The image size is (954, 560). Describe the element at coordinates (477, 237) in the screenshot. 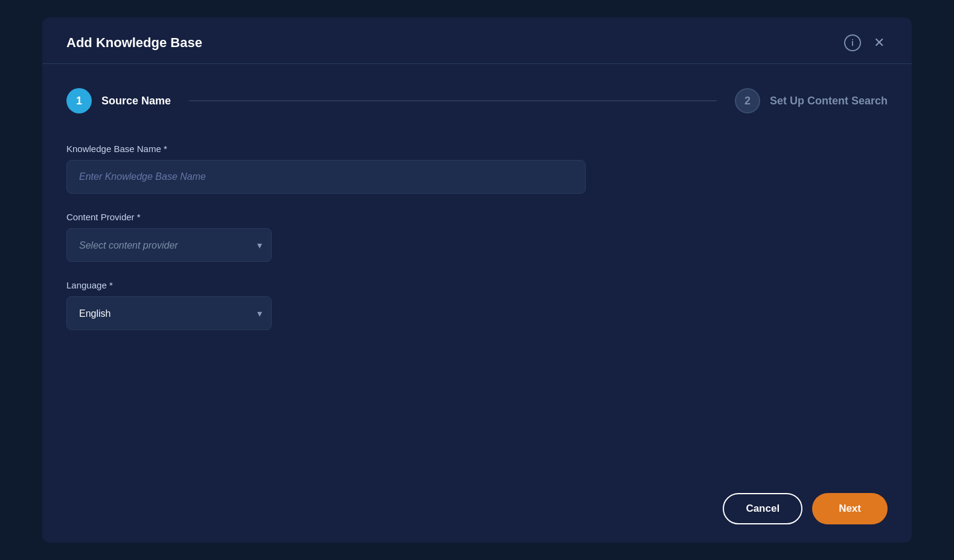

I see `content-provider-group: Content Provider * Select content provid…` at that location.